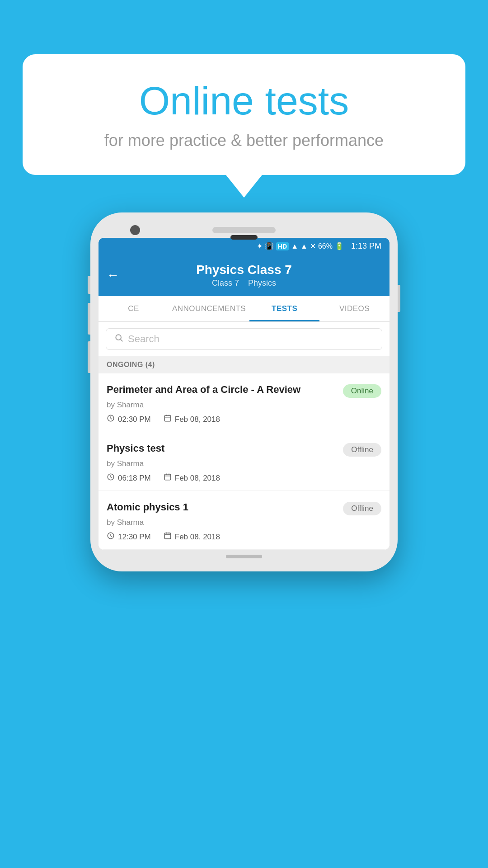 The image size is (488, 868). What do you see at coordinates (354, 309) in the screenshot?
I see `tab-videos: VIDEOS` at bounding box center [354, 309].